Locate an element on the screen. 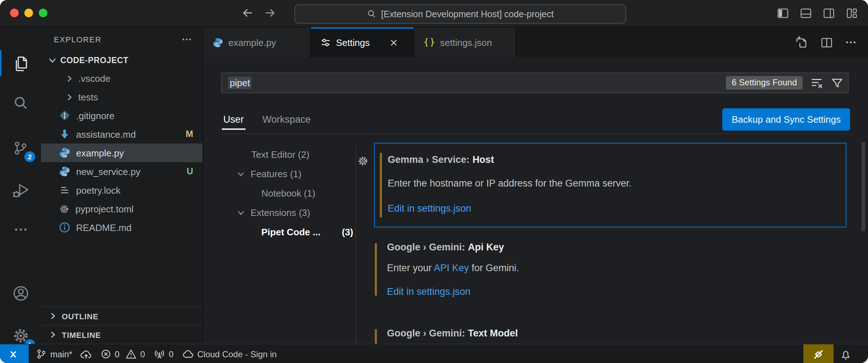 The image size is (868, 363). zoom-window-button is located at coordinates (43, 13).